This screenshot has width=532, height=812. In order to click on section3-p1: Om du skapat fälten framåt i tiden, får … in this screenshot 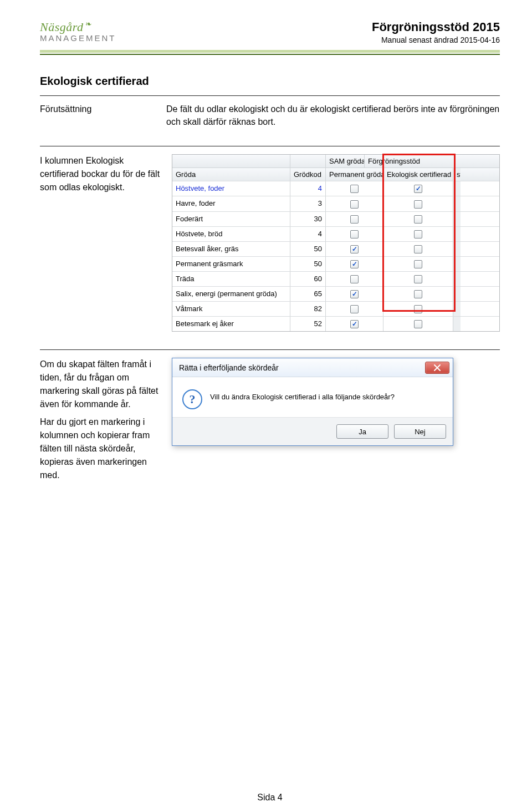, I will do `click(101, 384)`.